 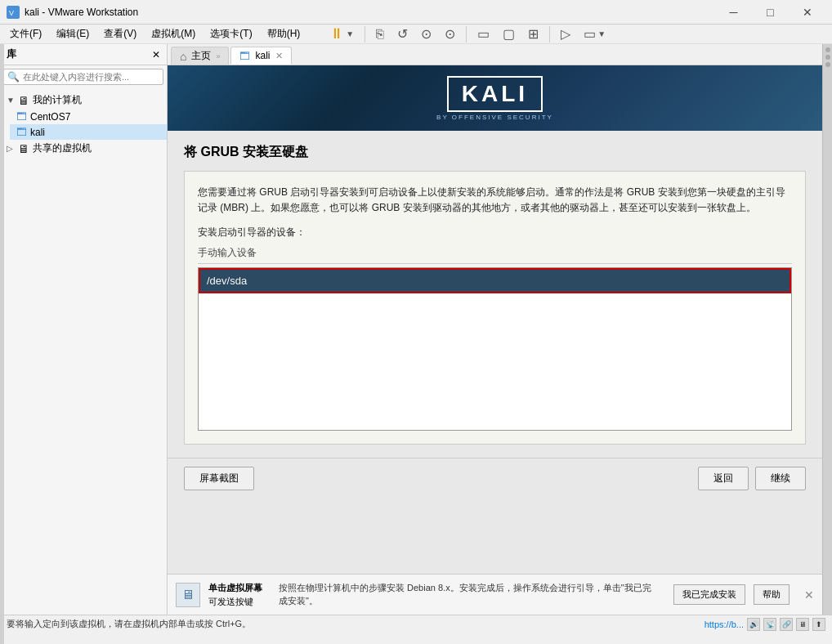 I want to click on statusbar-link: https://b..., so click(x=724, y=624).